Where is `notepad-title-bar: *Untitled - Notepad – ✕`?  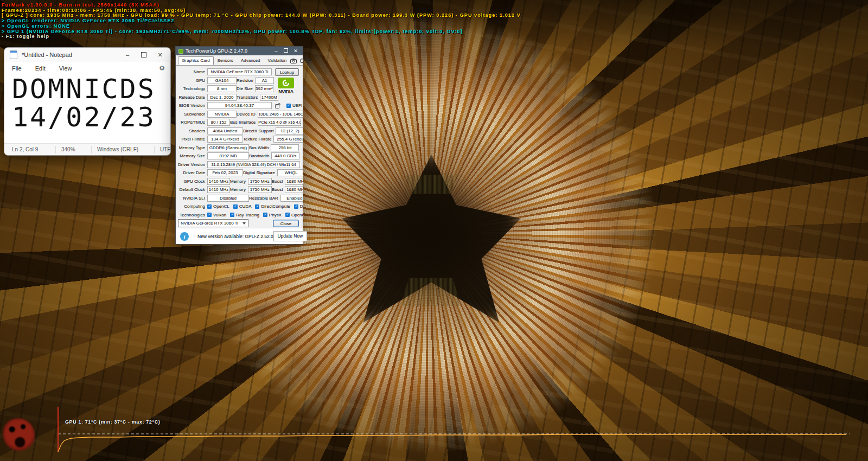
notepad-title-bar: *Untitled - Notepad – ✕ is located at coordinates (87, 55).